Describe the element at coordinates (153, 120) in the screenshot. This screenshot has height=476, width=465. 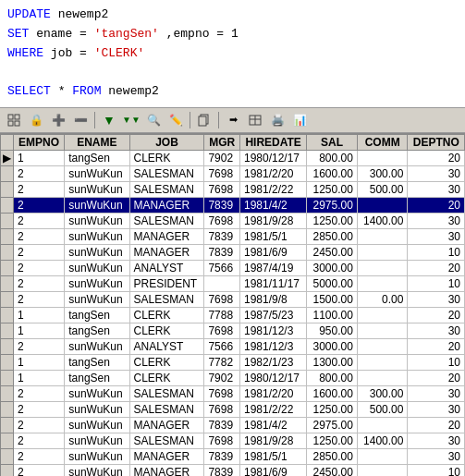
I see `search-button: 🔍` at that location.